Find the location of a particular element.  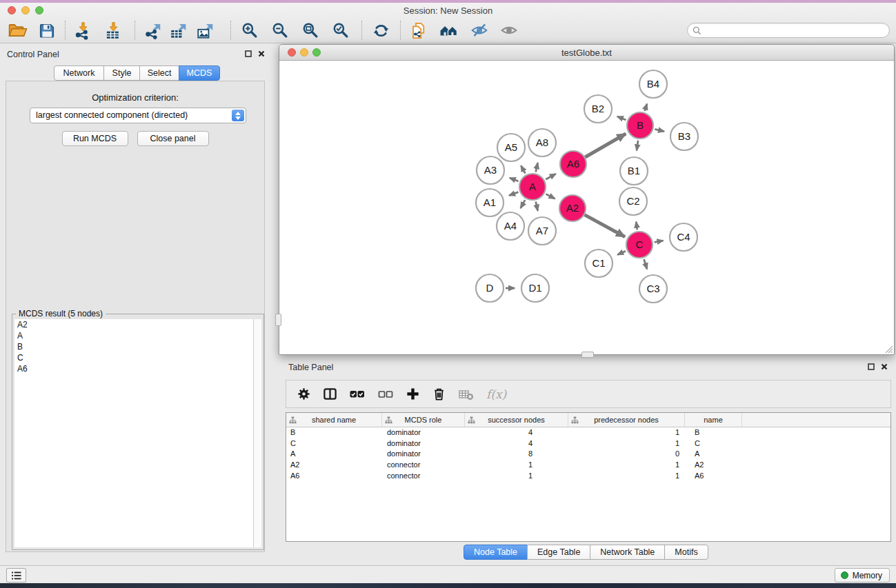

zoom-selected-button is located at coordinates (341, 30).